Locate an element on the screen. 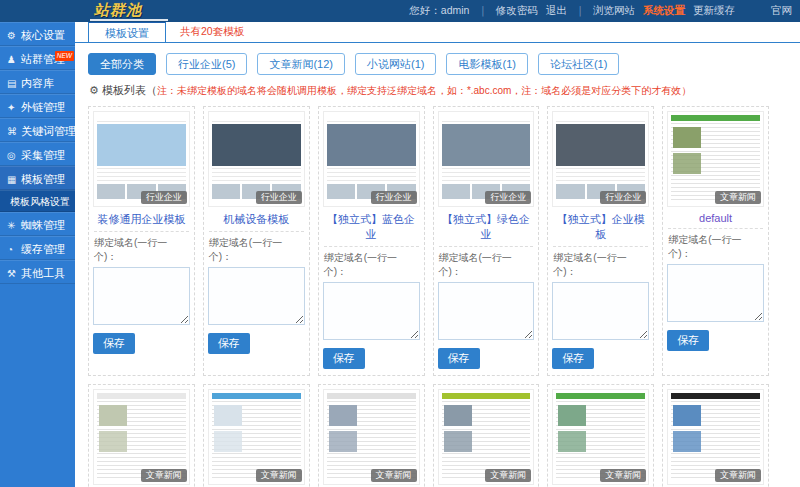 The image size is (800, 487). template-card: 行业企业 装修通用企业模板 绑定域名(一行一个)： 保存 is located at coordinates (142, 241).